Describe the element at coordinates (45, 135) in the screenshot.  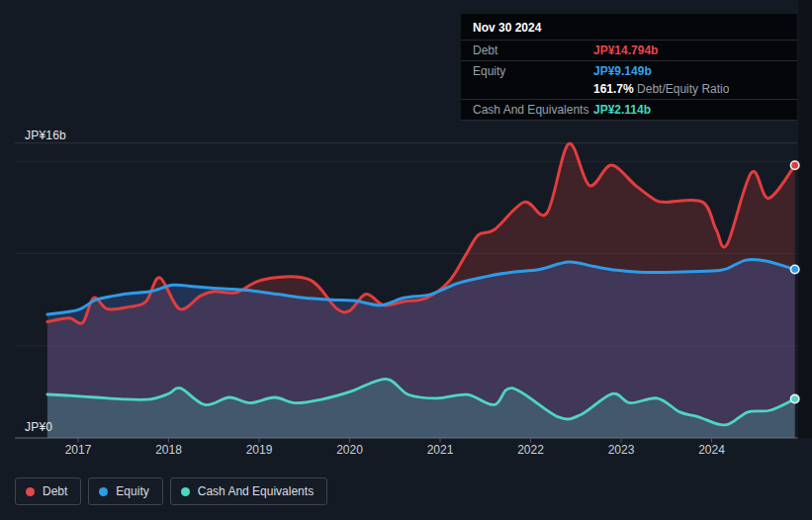
I see `y-axis-max-label: JP¥16b` at that location.